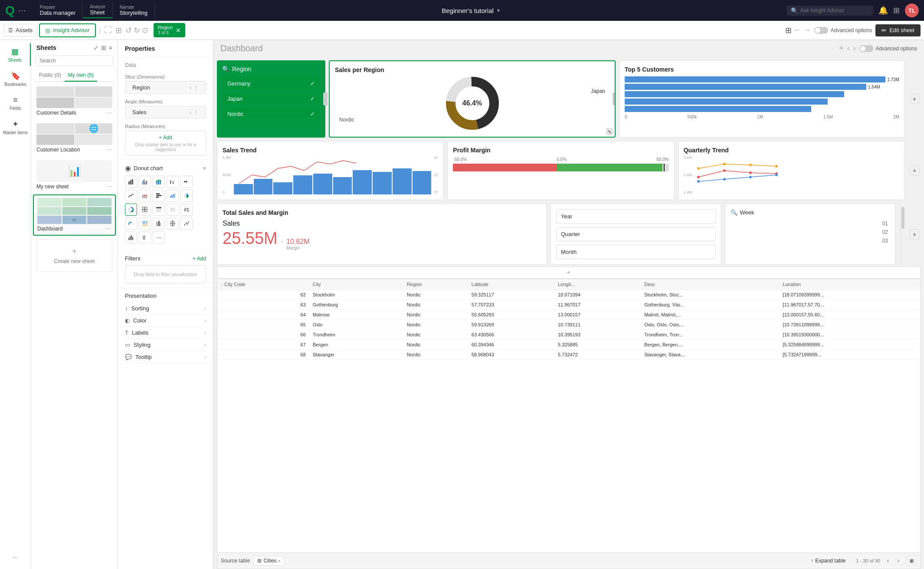  What do you see at coordinates (866, 49) in the screenshot?
I see `advanced-toggle-switch` at bounding box center [866, 49].